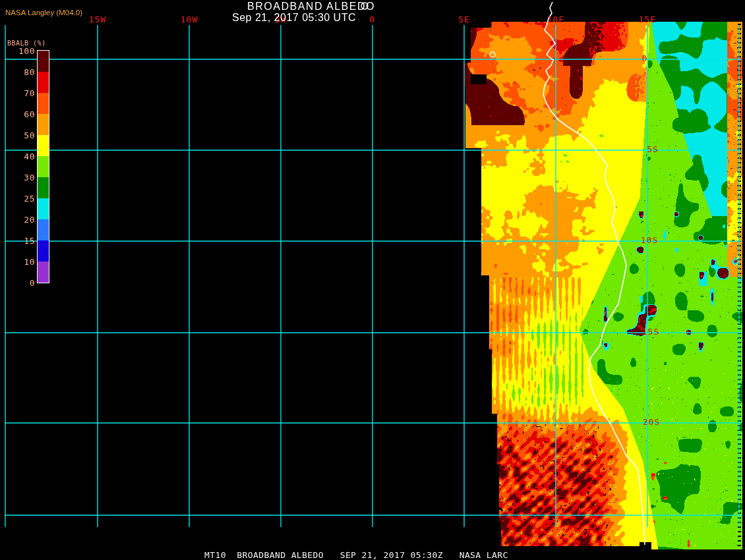 The height and width of the screenshot is (560, 745). I want to click on legend-tick-80: 80, so click(17, 72).